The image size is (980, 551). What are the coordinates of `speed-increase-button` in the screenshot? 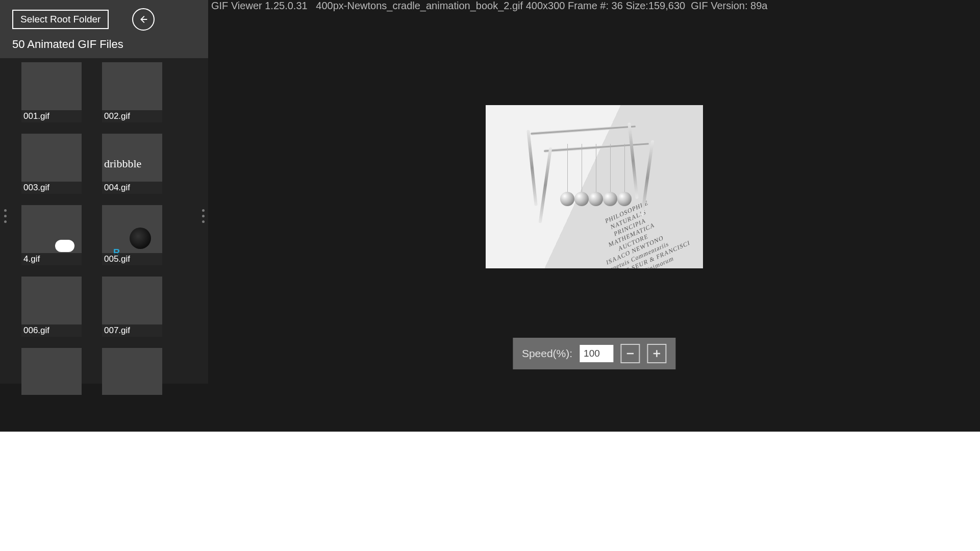 It's located at (657, 354).